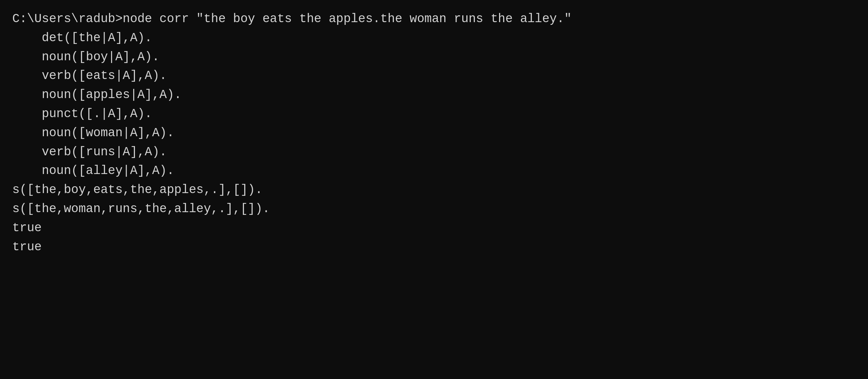  What do you see at coordinates (434, 209) in the screenshot?
I see `output-line: s([the,woman,runs,the,alley,.],[]).` at bounding box center [434, 209].